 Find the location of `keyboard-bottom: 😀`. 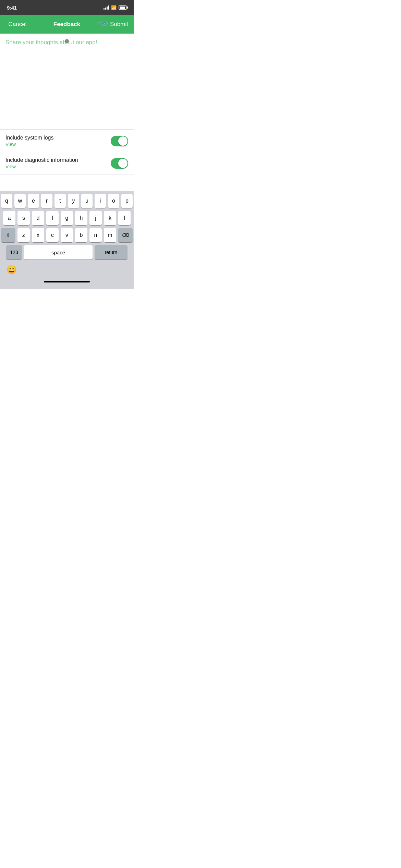

keyboard-bottom: 😀 is located at coordinates (67, 270).